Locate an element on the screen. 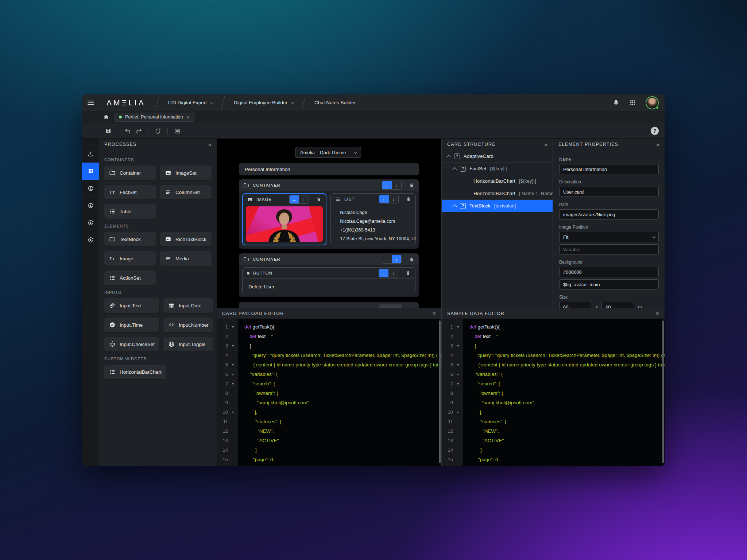 The image size is (747, 560). size-width-field is located at coordinates (576, 305).